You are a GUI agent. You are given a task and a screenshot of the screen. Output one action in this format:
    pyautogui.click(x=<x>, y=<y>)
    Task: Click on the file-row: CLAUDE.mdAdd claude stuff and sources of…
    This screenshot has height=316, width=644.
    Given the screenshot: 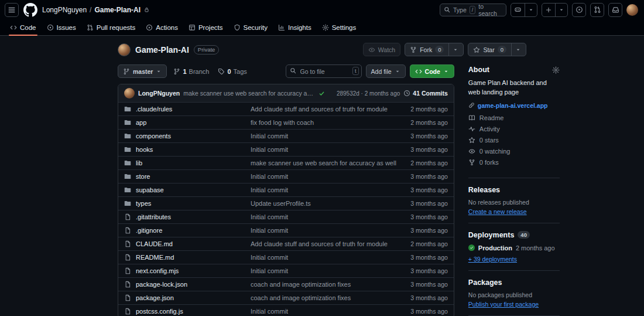 What is the action you would take?
    pyautogui.click(x=286, y=244)
    